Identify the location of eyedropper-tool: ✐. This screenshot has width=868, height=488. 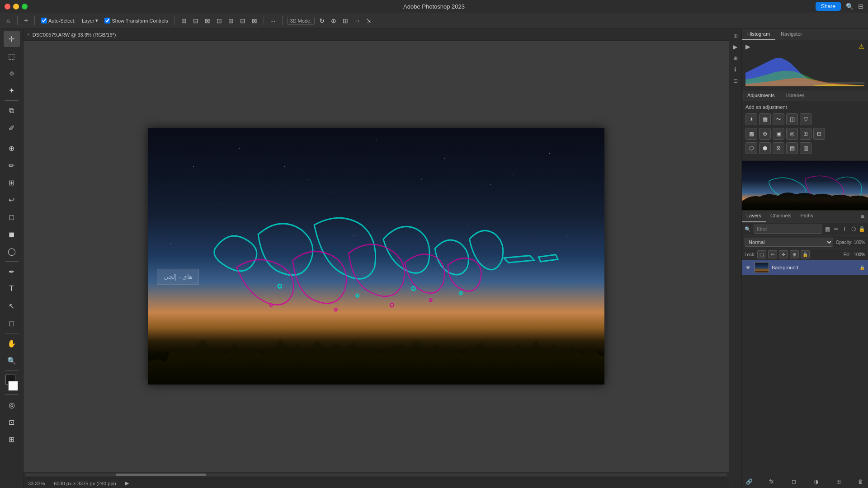
(12, 128).